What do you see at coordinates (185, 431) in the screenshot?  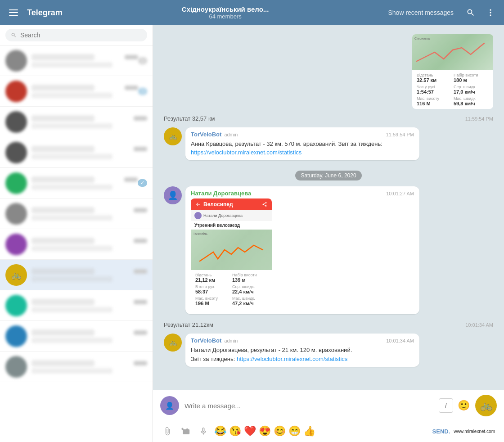 I see `camera-button` at bounding box center [185, 431].